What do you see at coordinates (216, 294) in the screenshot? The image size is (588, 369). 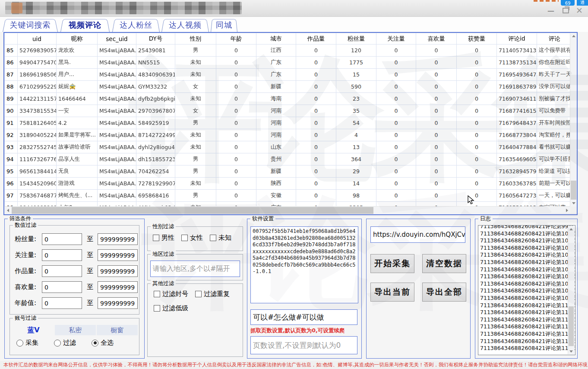 I see `other-checkbox-过滤重复: 过滤重复` at bounding box center [216, 294].